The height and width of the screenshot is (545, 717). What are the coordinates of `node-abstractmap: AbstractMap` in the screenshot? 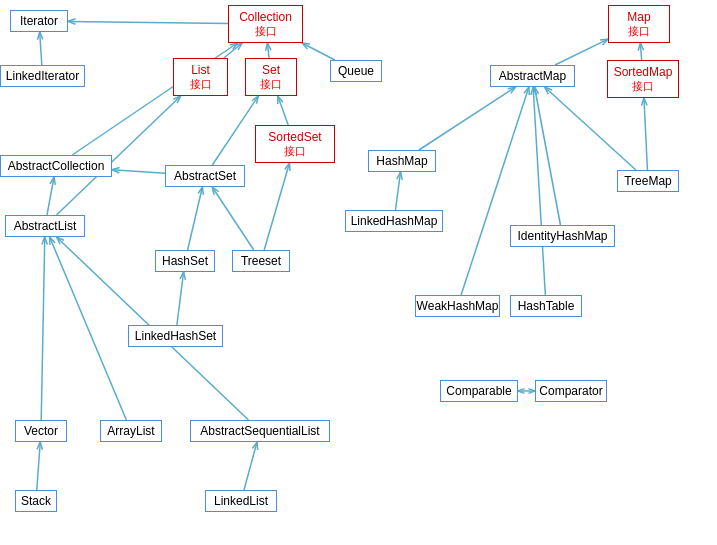 It's located at (532, 76).